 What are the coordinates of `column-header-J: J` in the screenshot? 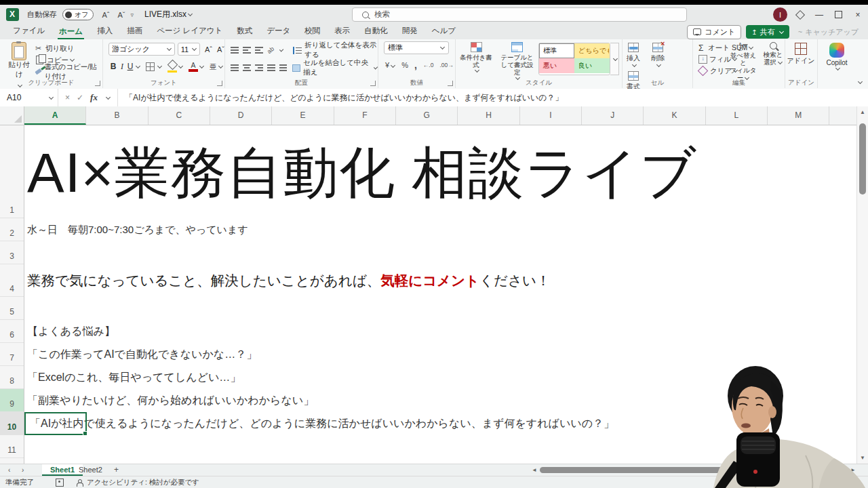 It's located at (613, 115).